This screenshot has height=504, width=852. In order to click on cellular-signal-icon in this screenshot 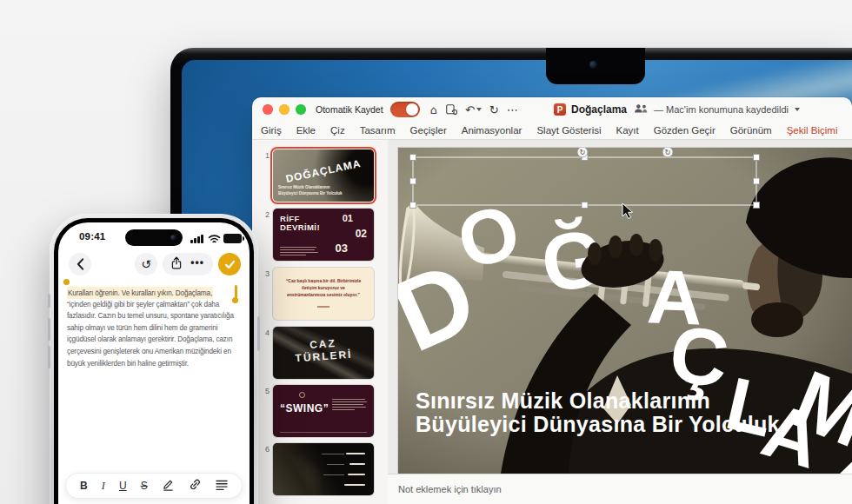, I will do `click(197, 239)`.